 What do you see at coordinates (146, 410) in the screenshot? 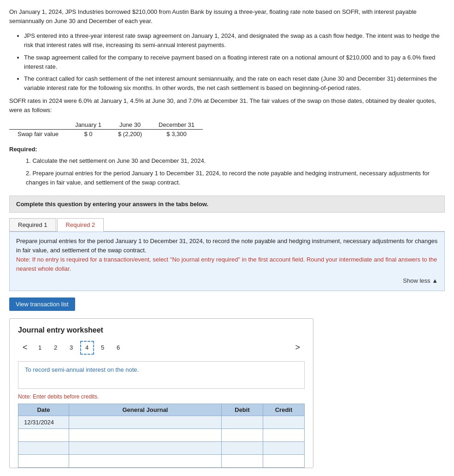
I see `col-header-gj: General Journal` at bounding box center [146, 410].